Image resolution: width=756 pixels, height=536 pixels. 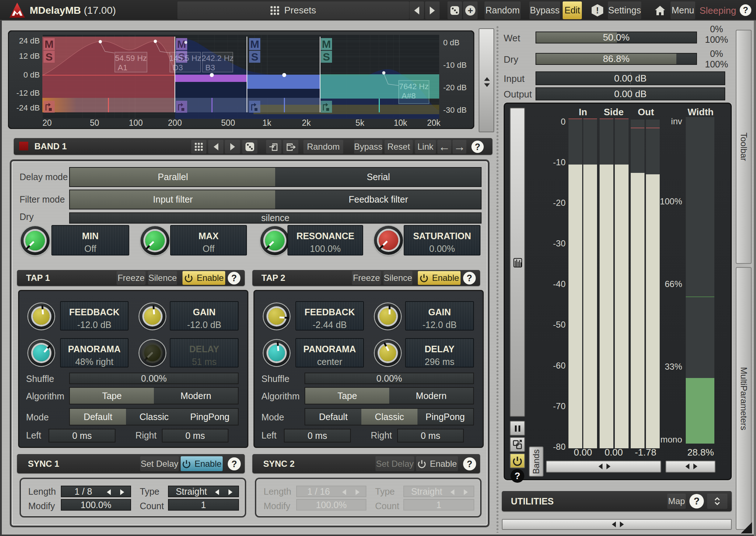 I want to click on svg-text: 5k, so click(x=360, y=123).